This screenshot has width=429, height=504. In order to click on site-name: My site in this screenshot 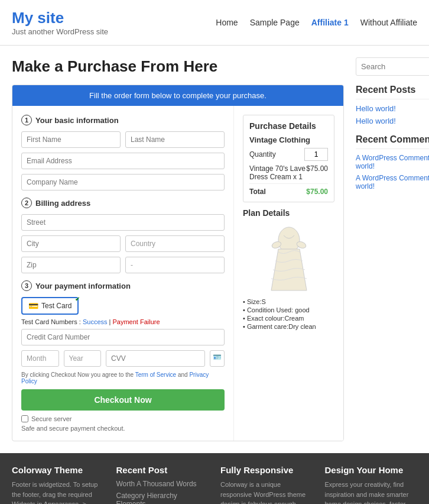, I will do `click(60, 18)`.